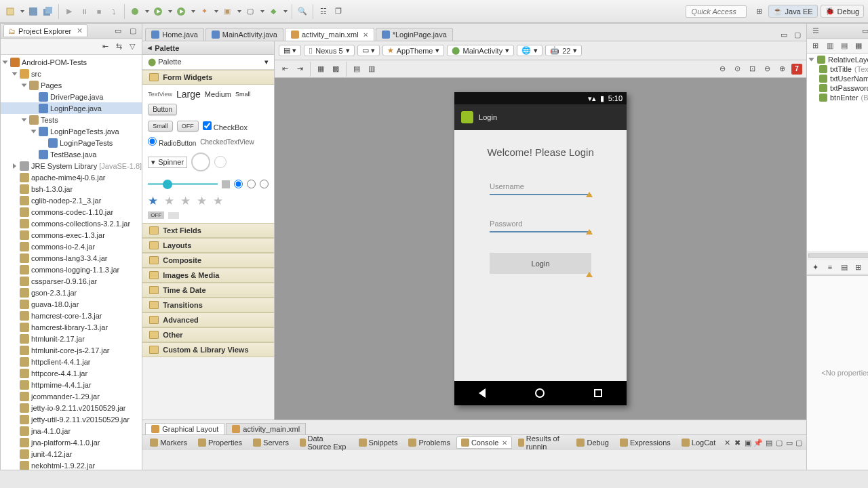  Describe the element at coordinates (830, 267) in the screenshot. I see `tool-icon: ≡` at that location.